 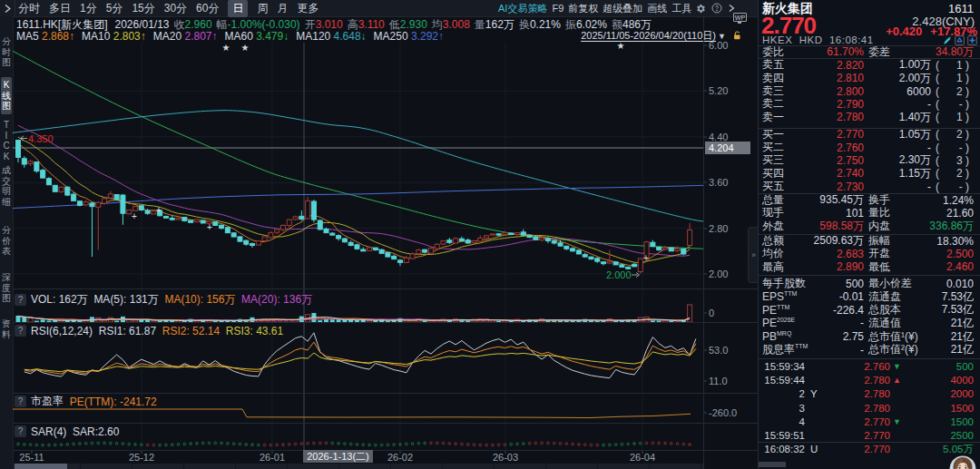 What do you see at coordinates (869, 408) in the screenshot?
I see `tick-row: 32.7801500` at bounding box center [869, 408].